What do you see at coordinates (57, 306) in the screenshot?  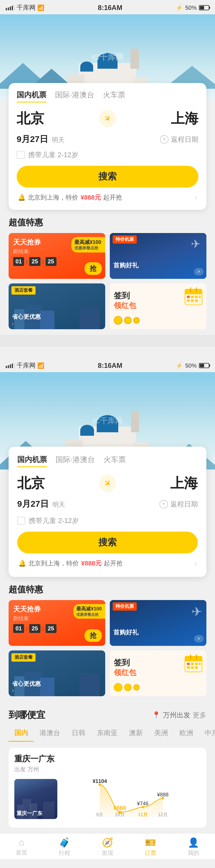 I see `hotel-card: 酒店套餐 省心更优惠 ›` at bounding box center [57, 306].